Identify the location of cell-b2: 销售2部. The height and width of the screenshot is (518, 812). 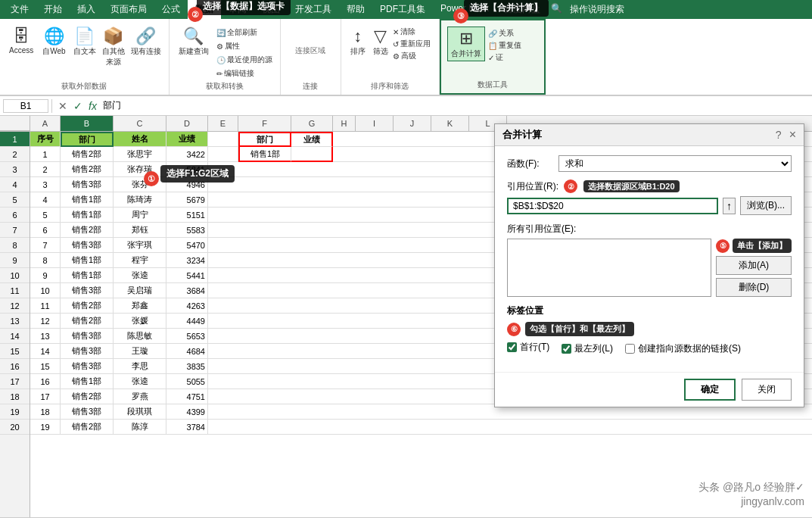
(87, 154).